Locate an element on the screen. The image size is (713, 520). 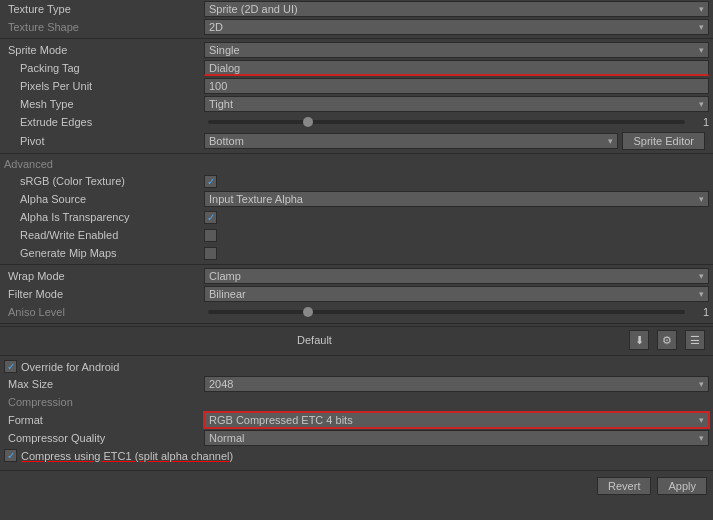
revert-button: Revert is located at coordinates (624, 486).